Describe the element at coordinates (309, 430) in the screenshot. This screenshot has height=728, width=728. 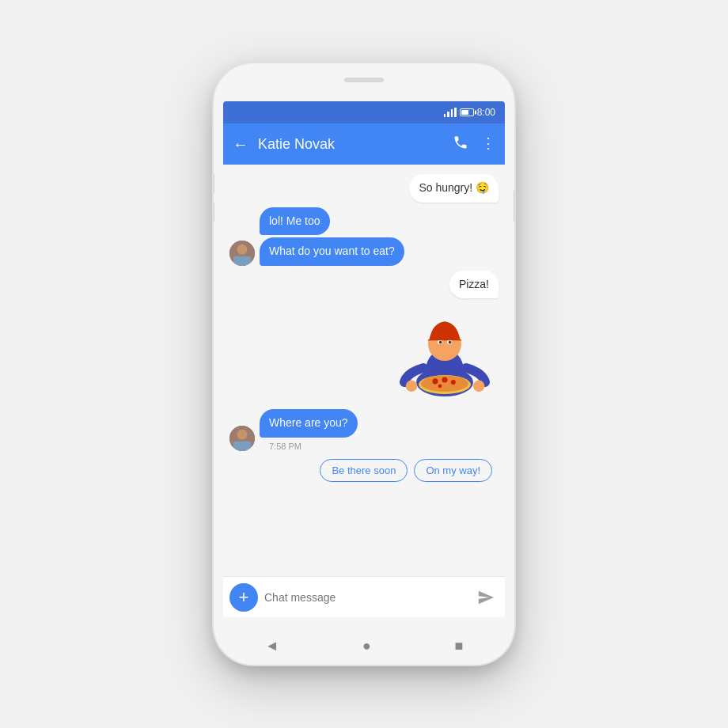
I see `message-group: Where are you? 7:58 PM` at that location.